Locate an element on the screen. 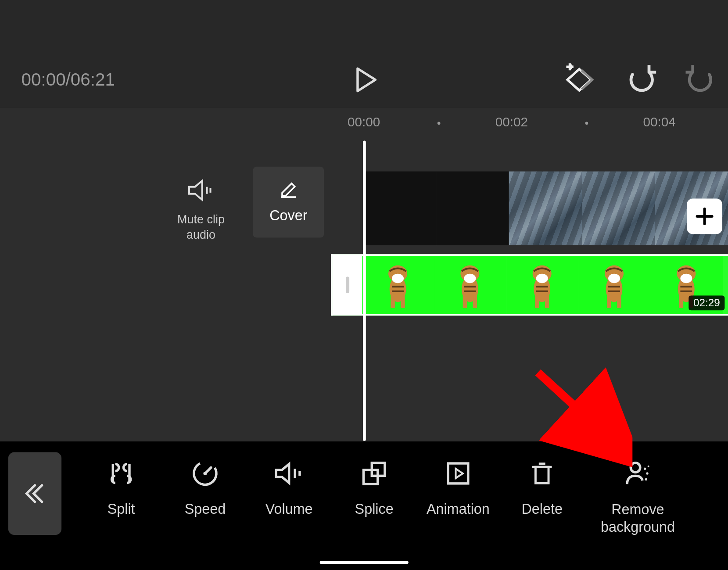  clip-trim-handle is located at coordinates (348, 285).